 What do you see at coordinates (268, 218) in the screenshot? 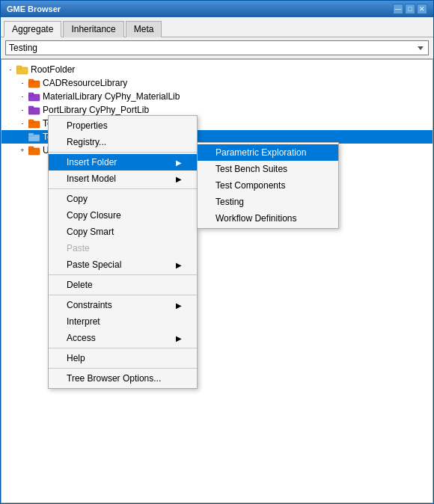
I see `submenu-item-workflow: Workflow Definitions` at bounding box center [268, 218].